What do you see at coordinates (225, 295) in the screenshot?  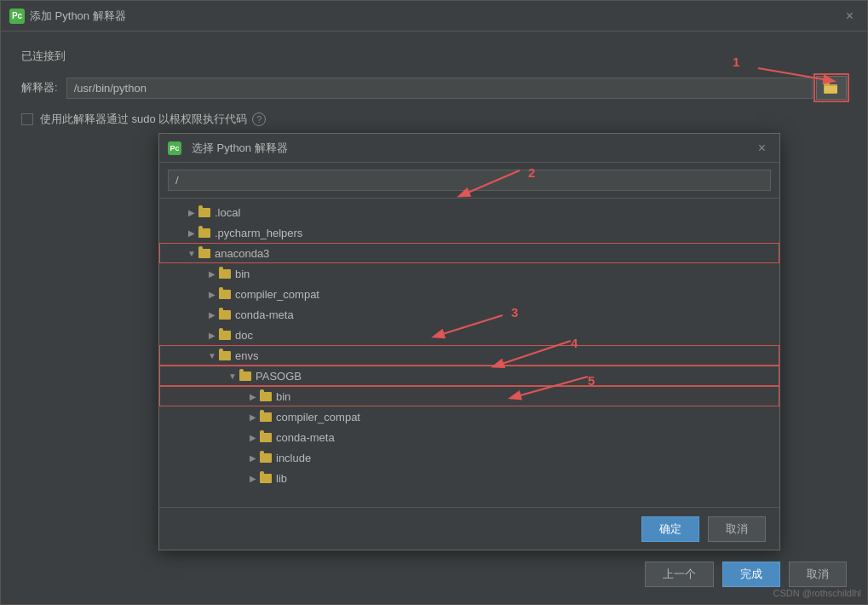 I see `folder-compiler1` at bounding box center [225, 295].